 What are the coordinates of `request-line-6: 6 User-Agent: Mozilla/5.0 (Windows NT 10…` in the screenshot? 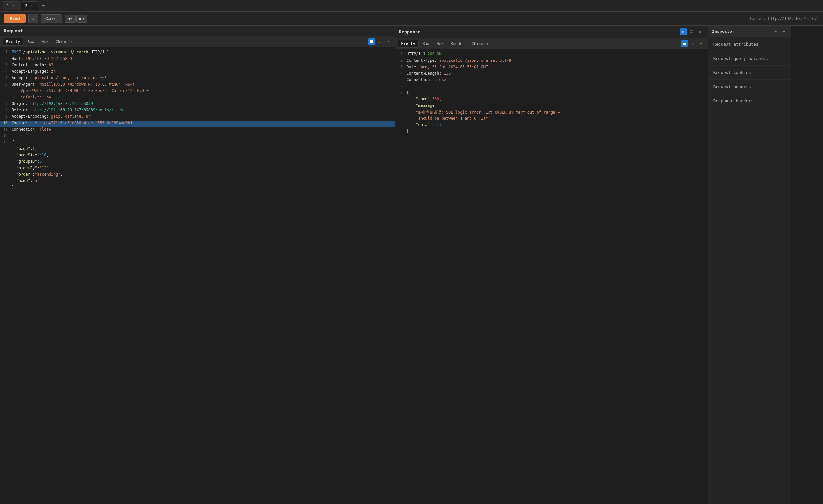 It's located at (197, 86).